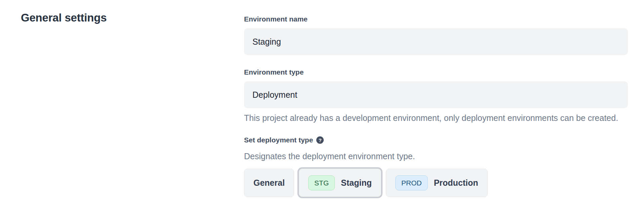  What do you see at coordinates (436, 156) in the screenshot?
I see `deployment-type-description: Designates the deployment environment ty…` at bounding box center [436, 156].